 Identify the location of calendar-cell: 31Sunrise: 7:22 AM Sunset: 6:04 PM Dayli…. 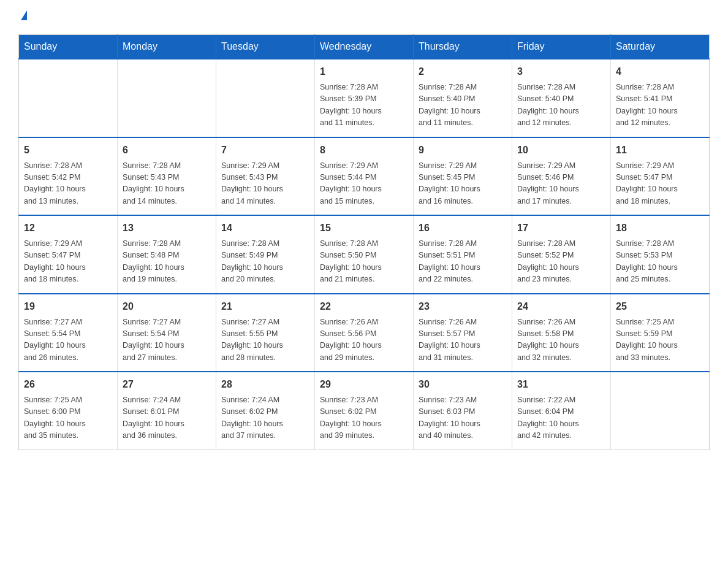
(561, 411).